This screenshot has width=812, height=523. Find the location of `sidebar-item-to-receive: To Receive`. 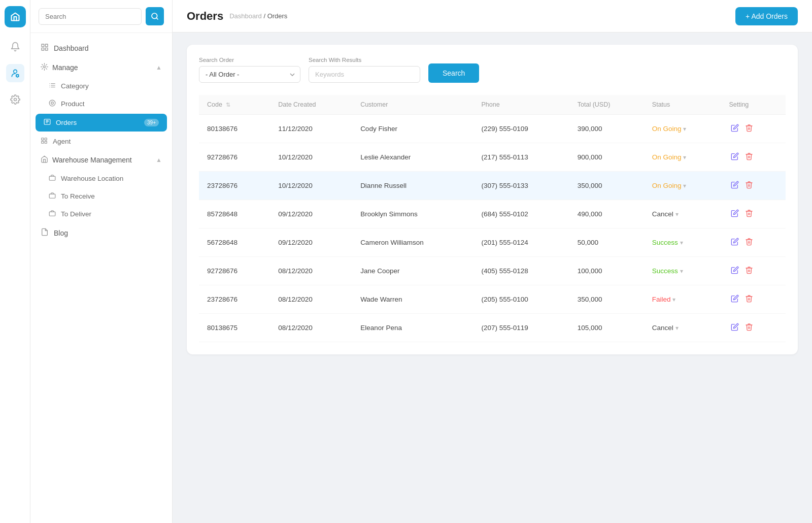

sidebar-item-to-receive: To Receive is located at coordinates (101, 196).